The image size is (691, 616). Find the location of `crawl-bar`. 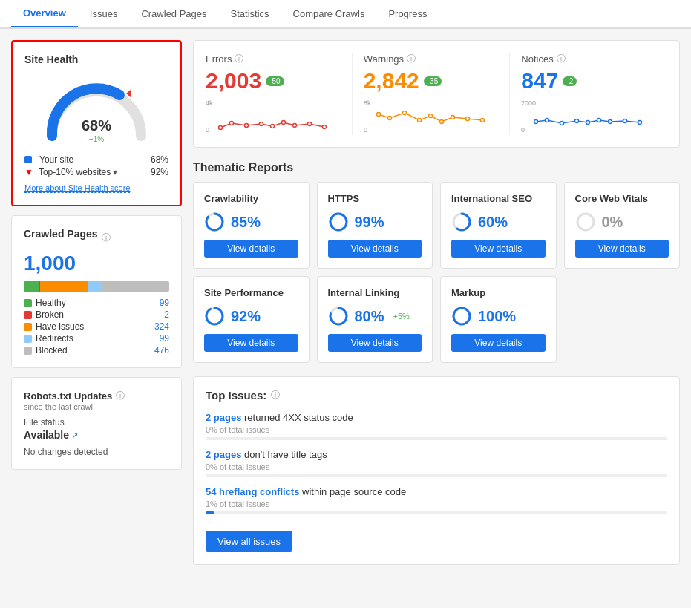

crawl-bar is located at coordinates (96, 286).